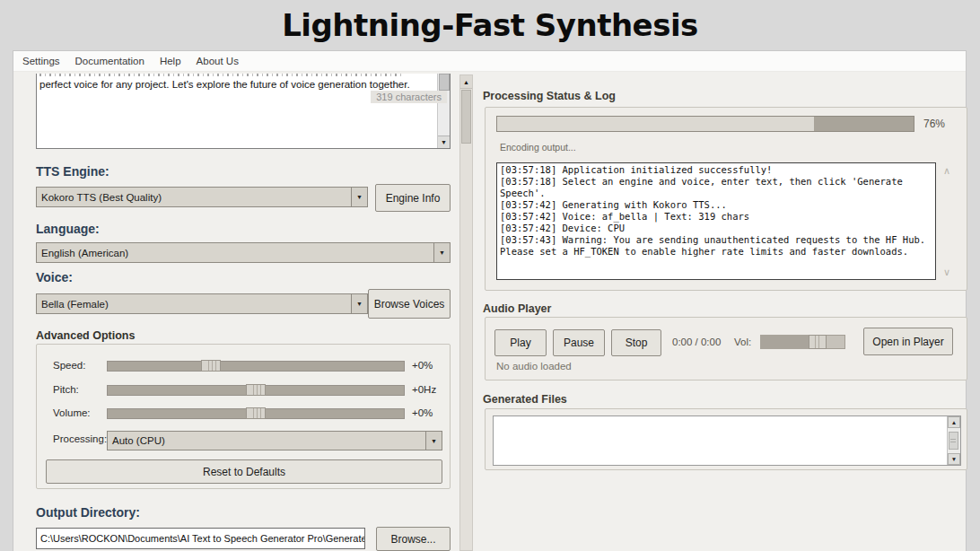  I want to click on text-input-visible-line: perfect voice for any project. Let's exp…, so click(237, 84).